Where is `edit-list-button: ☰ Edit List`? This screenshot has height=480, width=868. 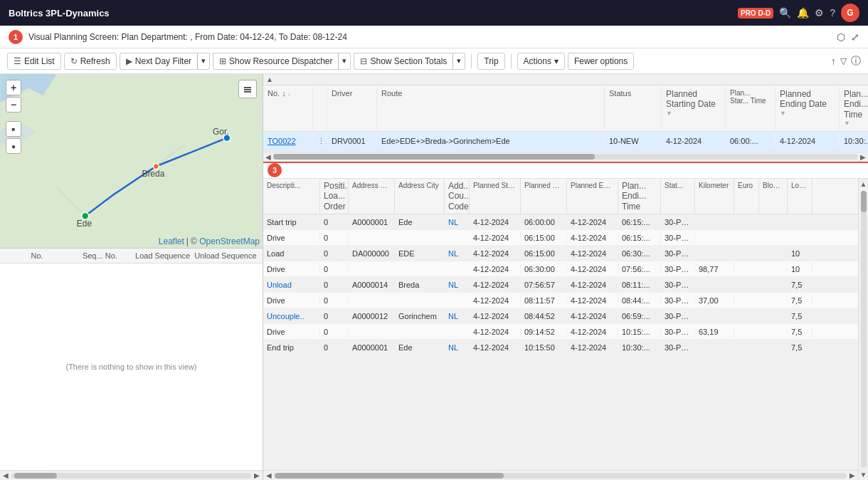 edit-list-button: ☰ Edit List is located at coordinates (34, 61).